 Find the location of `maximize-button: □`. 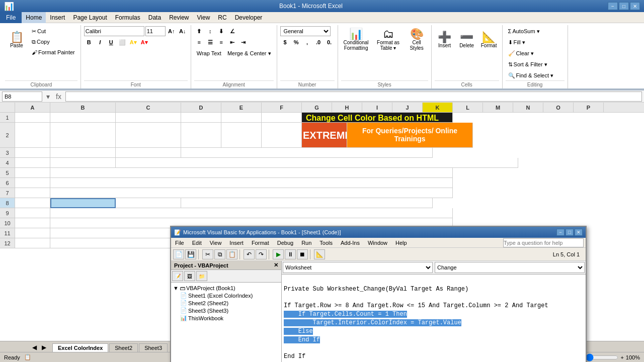

maximize-button: □ is located at coordinates (624, 6).